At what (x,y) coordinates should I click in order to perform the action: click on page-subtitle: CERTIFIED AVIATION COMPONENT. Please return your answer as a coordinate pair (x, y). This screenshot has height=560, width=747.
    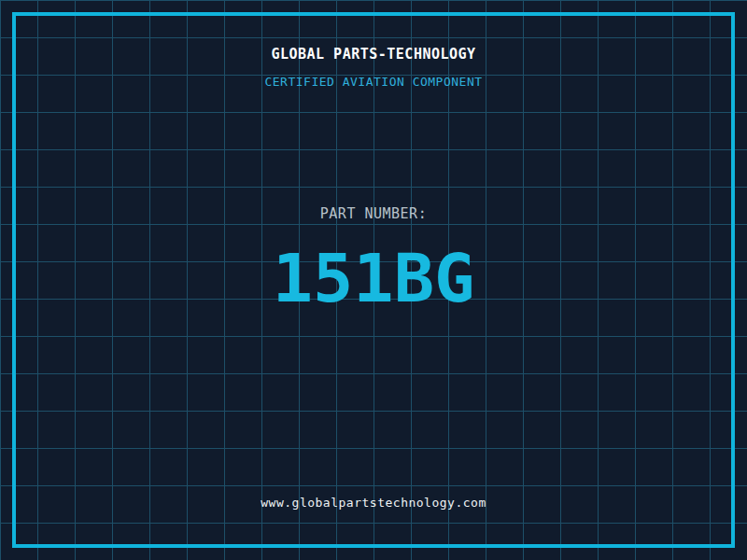
    Looking at the image, I should click on (374, 82).